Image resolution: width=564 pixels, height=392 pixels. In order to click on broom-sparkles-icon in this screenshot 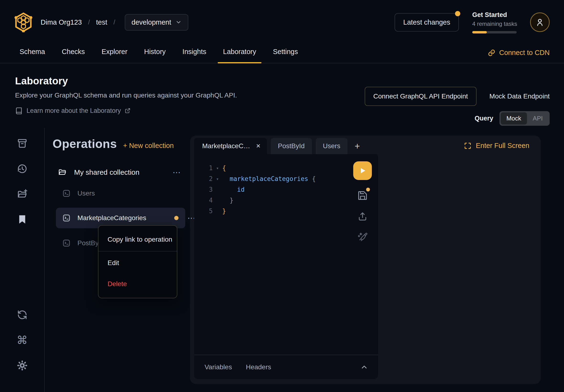, I will do `click(362, 237)`.